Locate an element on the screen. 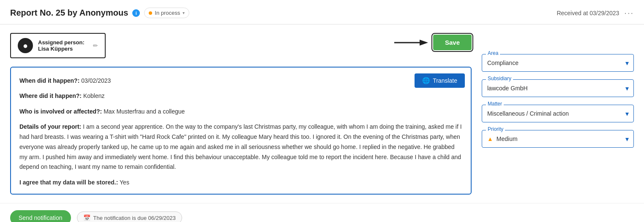 This screenshot has height=222, width=644. save-section: Save is located at coordinates (433, 42).